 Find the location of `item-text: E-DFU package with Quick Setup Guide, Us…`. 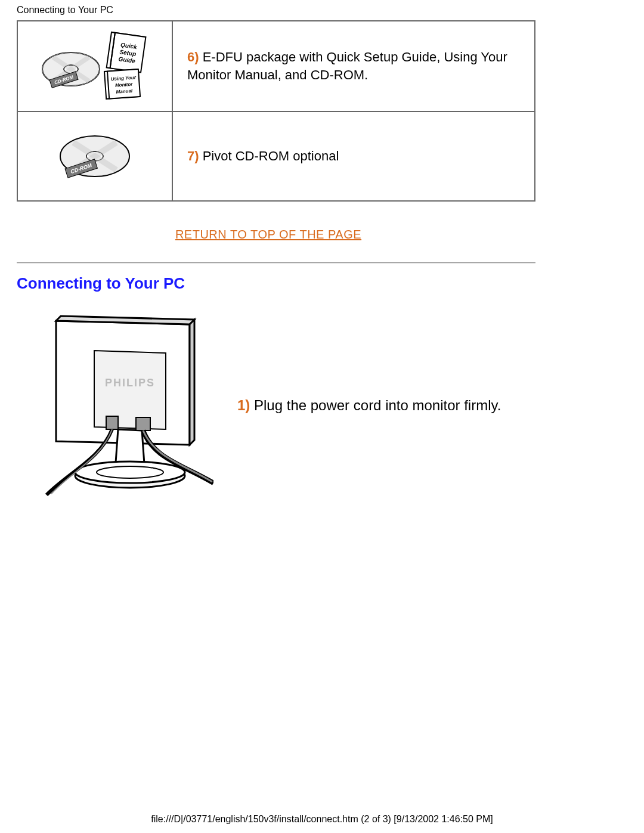

item-text: E-DFU package with Quick Setup Guide, Us… is located at coordinates (347, 66).